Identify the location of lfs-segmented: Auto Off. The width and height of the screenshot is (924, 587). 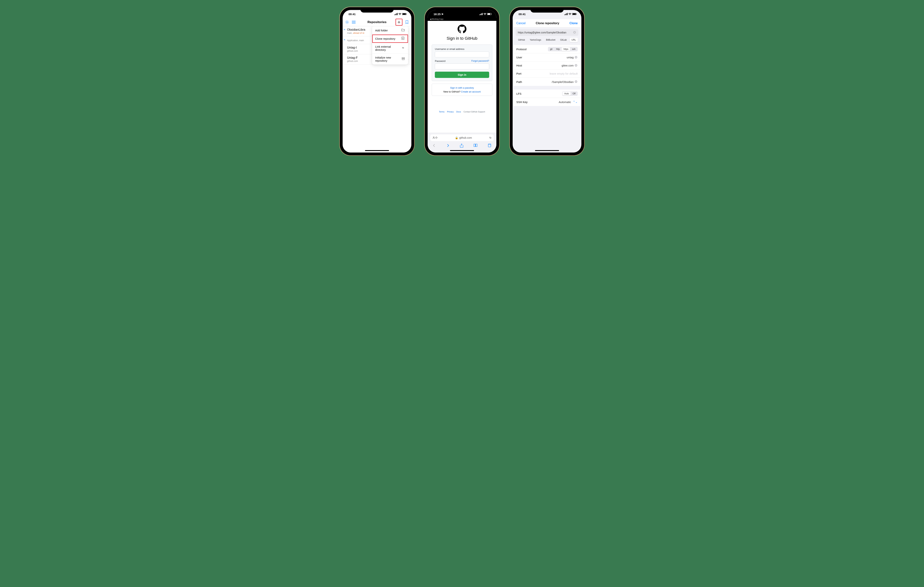
(570, 94).